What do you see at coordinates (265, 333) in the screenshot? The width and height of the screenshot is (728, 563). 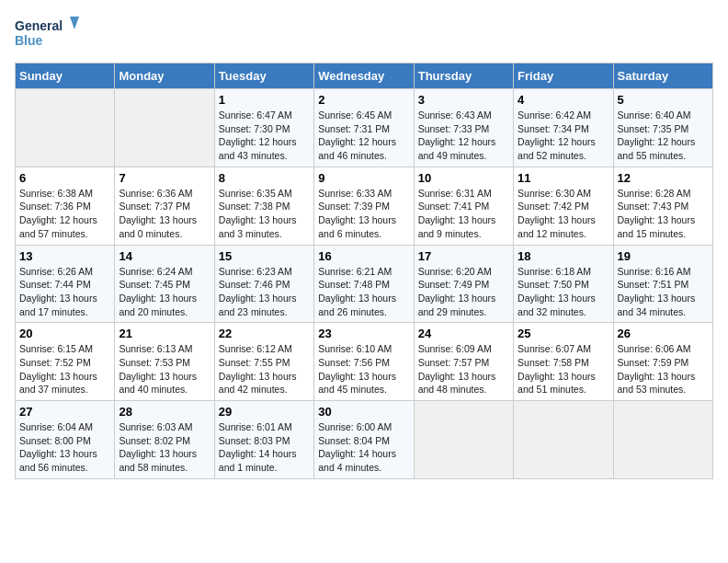 I see `day-number: 22` at bounding box center [265, 333].